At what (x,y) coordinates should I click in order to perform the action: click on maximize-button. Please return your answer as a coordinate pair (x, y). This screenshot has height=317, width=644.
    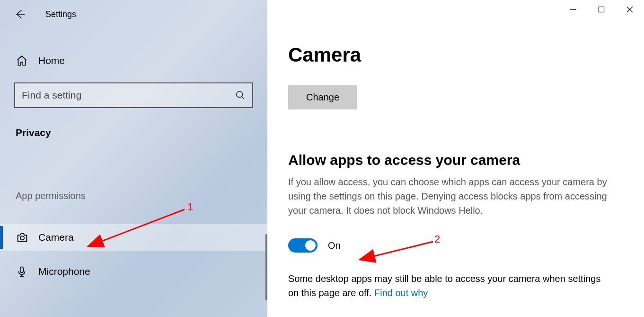
    Looking at the image, I should click on (601, 9).